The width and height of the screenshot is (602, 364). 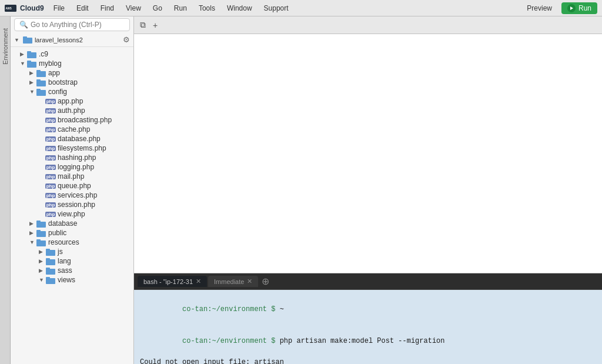 What do you see at coordinates (76, 205) in the screenshot?
I see `file-label-session.php: session.php` at bounding box center [76, 205].